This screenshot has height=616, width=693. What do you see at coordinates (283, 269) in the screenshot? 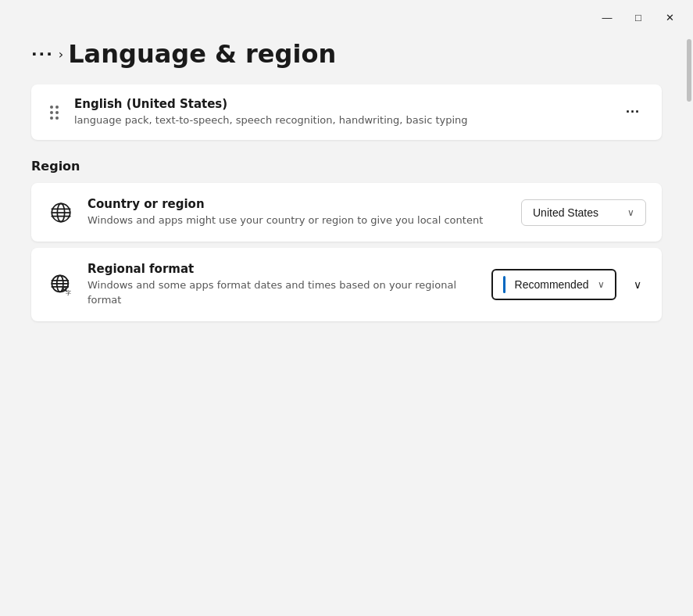
I see `regional-format-label: Regional format` at bounding box center [283, 269].